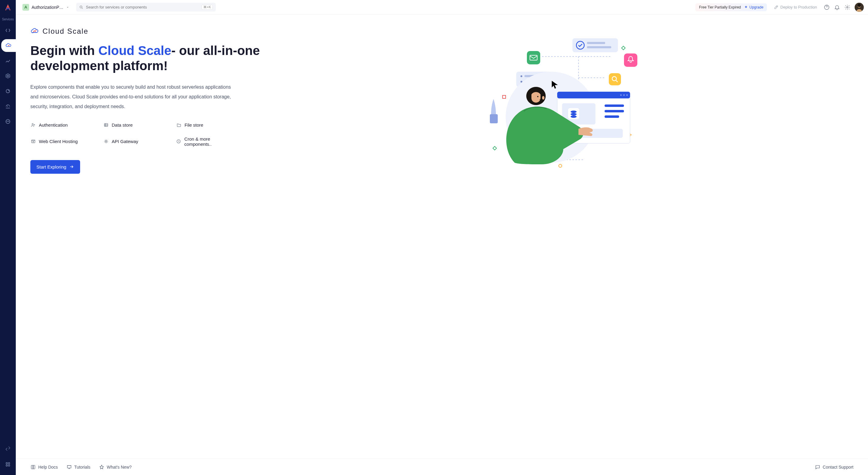 The width and height of the screenshot is (868, 475). What do you see at coordinates (827, 7) in the screenshot?
I see `help-button` at bounding box center [827, 7].